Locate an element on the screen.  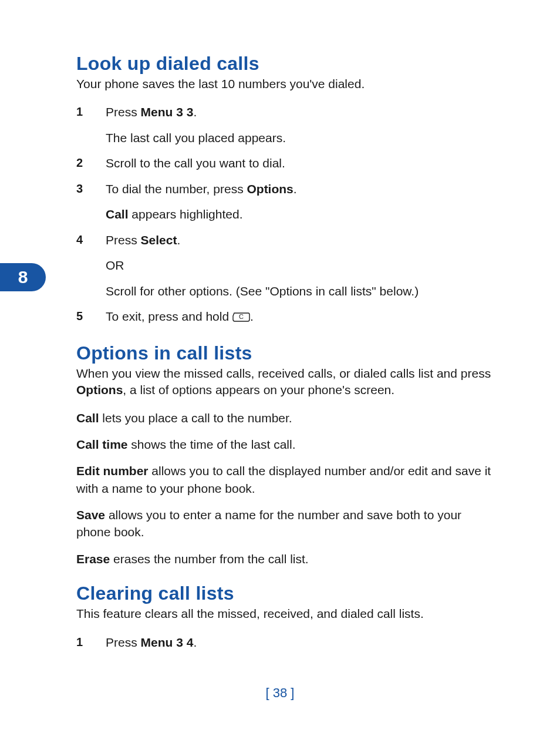
step-body: To dial the number, press Options.Call a… is located at coordinates (301, 202).